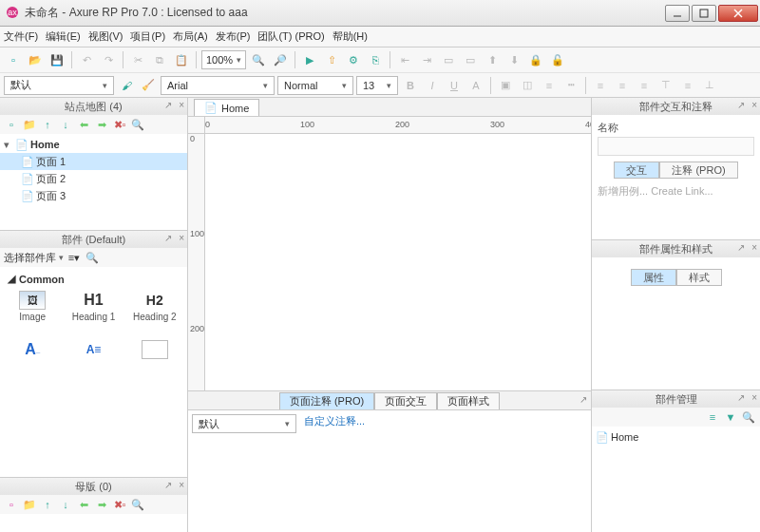 Image resolution: width=760 pixels, height=532 pixels. What do you see at coordinates (291, 36) in the screenshot?
I see `menu-team: 团队(T) (PRO)` at bounding box center [291, 36].